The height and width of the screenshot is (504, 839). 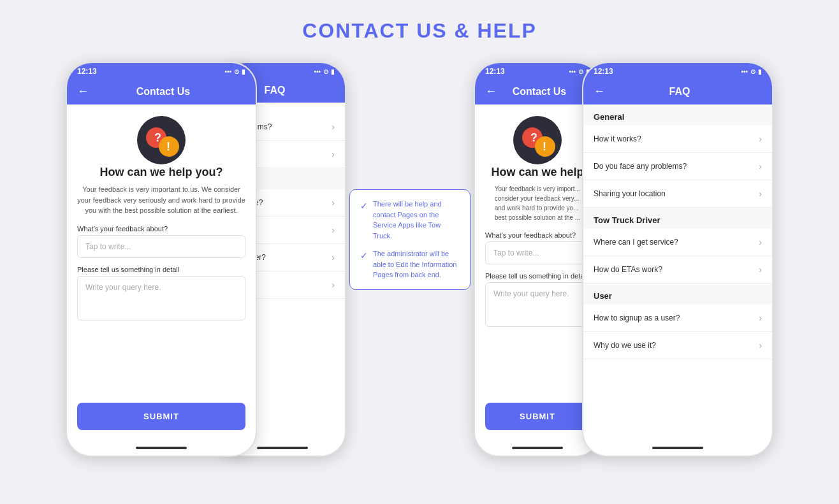 I want to click on faq-general-label-1: How it works?, so click(x=617, y=139).